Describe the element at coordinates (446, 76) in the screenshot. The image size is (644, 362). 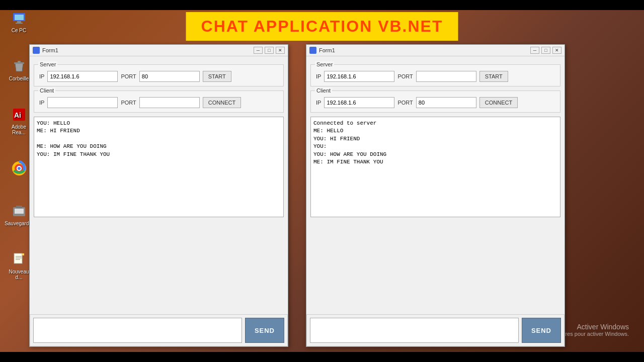
I see `port-input-right` at that location.